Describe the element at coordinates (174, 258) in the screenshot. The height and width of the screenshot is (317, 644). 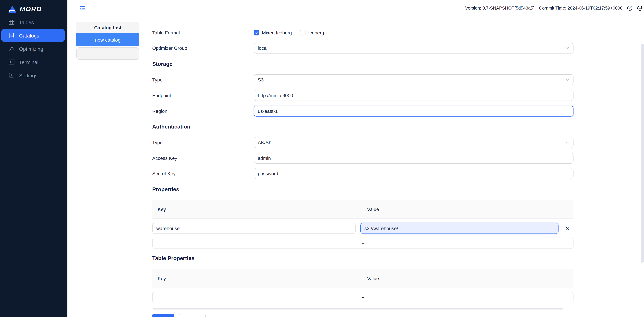
I see `table-properties-heading: Table Properties` at that location.